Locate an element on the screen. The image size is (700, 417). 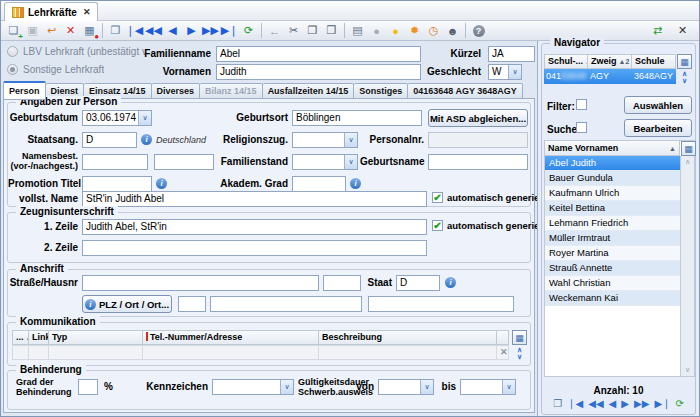
name-list-item: Müller Irmtraut is located at coordinates (612, 238).